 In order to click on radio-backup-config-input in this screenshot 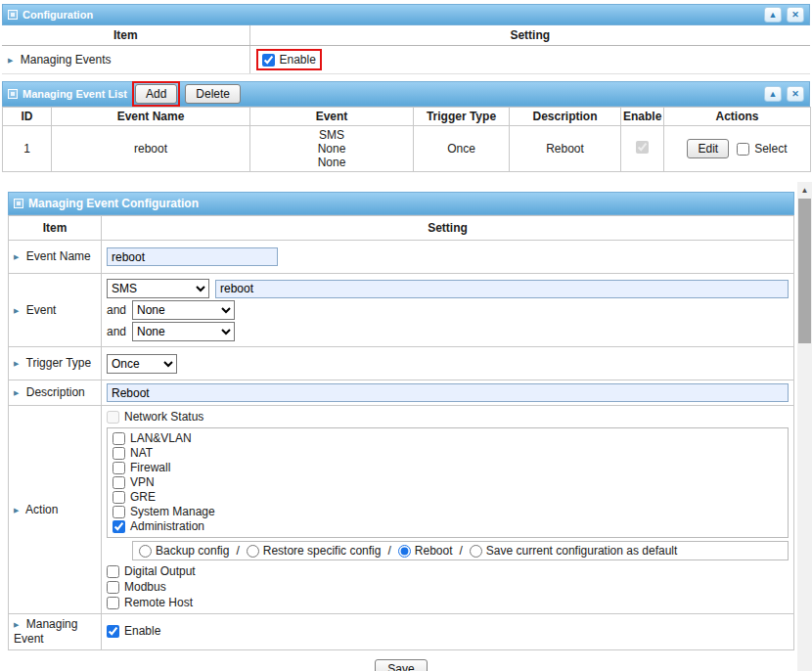, I will do `click(145, 552)`.